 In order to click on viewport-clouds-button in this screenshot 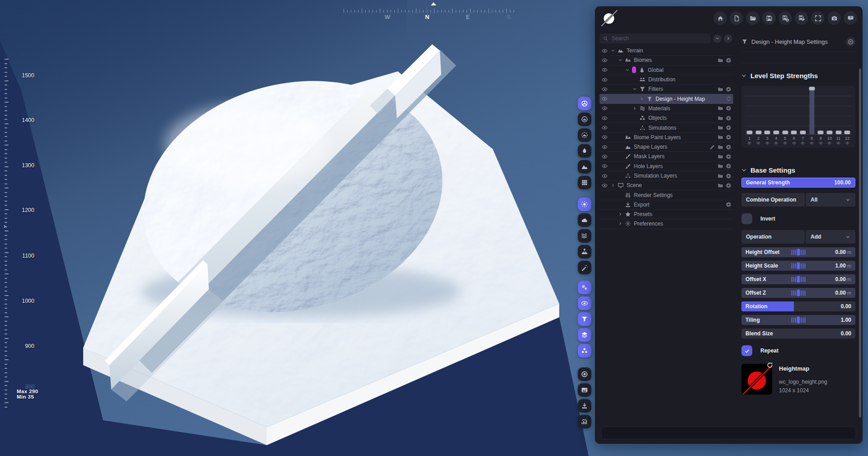, I will do `click(585, 220)`.